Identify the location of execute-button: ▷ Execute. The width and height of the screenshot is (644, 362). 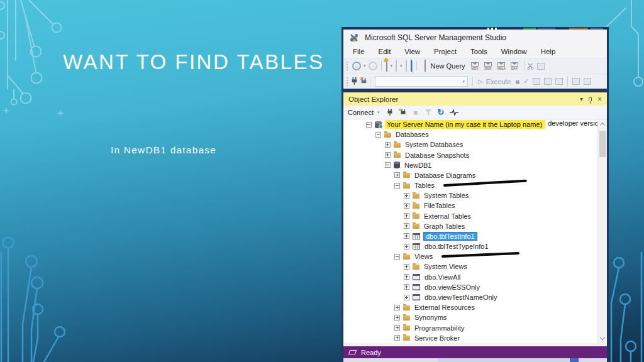
(494, 82).